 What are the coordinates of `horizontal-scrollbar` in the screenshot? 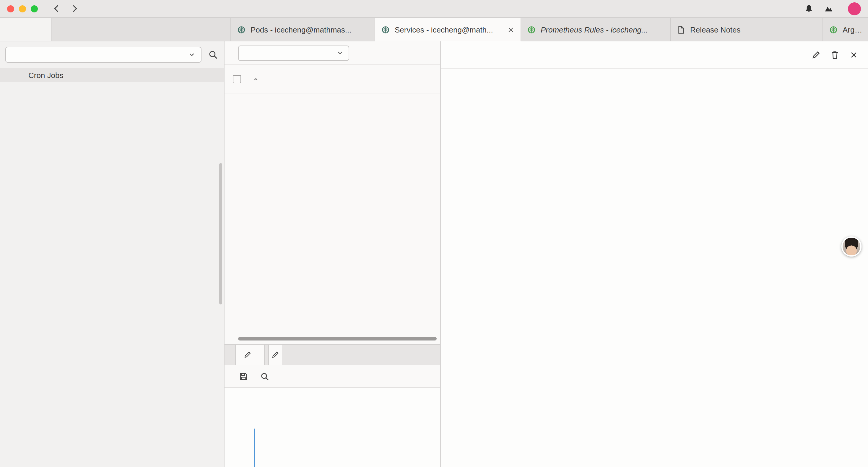 It's located at (338, 339).